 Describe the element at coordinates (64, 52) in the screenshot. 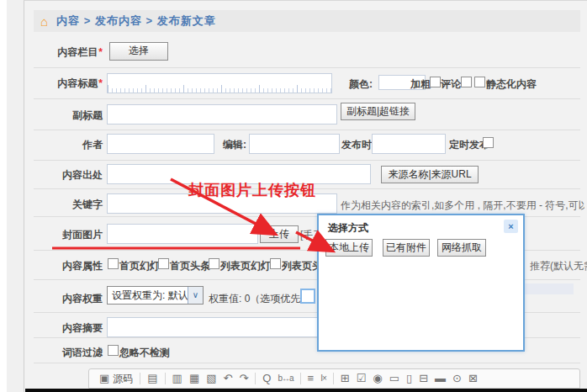

I see `column-label: 内容栏目*` at that location.